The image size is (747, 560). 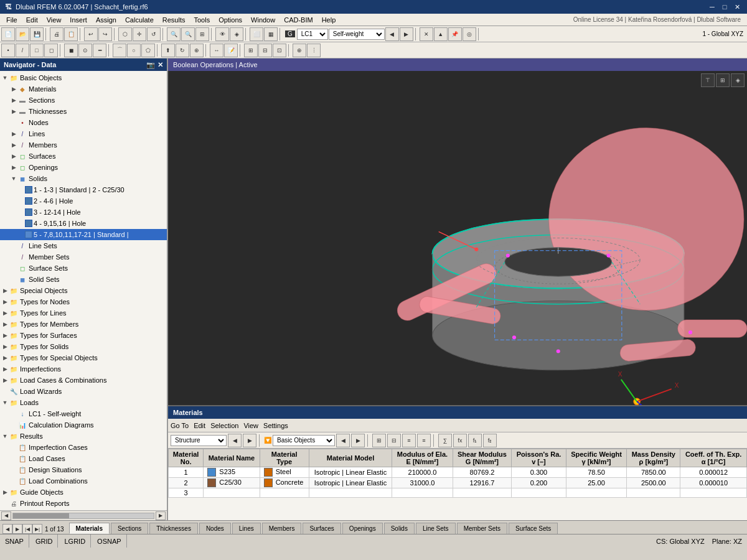 I want to click on circle-tool: ○, so click(x=134, y=50).